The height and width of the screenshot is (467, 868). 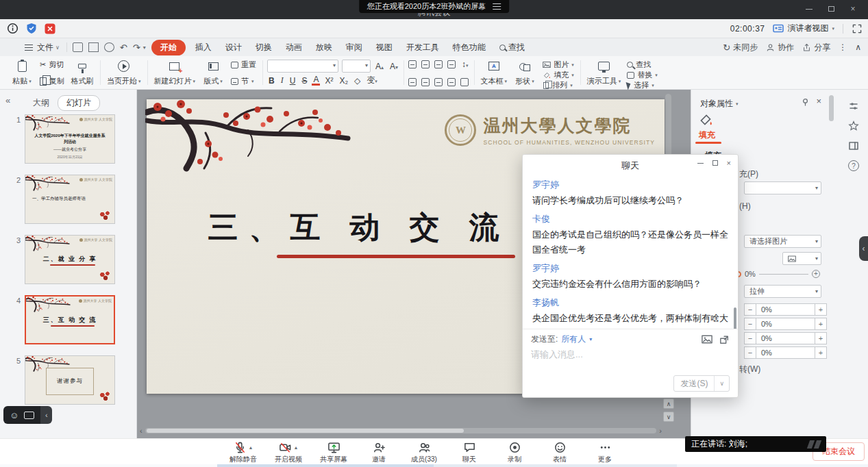 I want to click on slide-thumb-5: 5 谢谢参与, so click(x=74, y=380).